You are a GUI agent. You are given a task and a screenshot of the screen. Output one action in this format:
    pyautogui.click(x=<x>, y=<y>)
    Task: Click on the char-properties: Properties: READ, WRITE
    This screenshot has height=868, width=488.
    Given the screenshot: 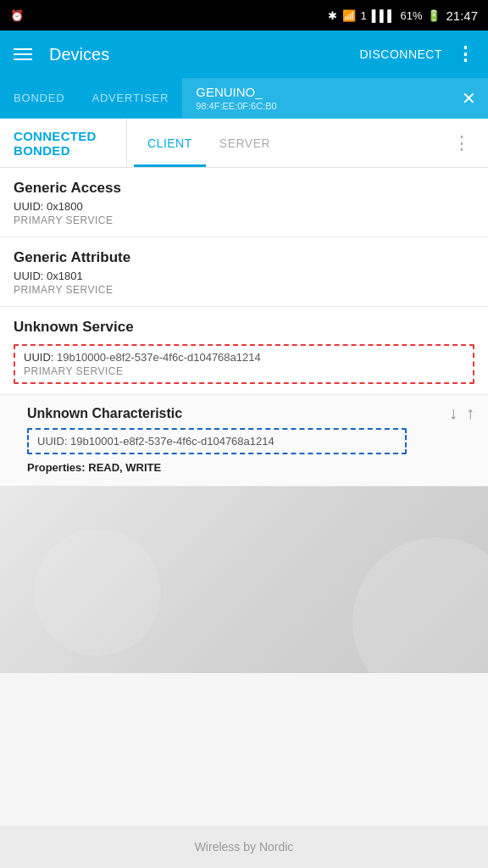 What is the action you would take?
    pyautogui.click(x=251, y=468)
    